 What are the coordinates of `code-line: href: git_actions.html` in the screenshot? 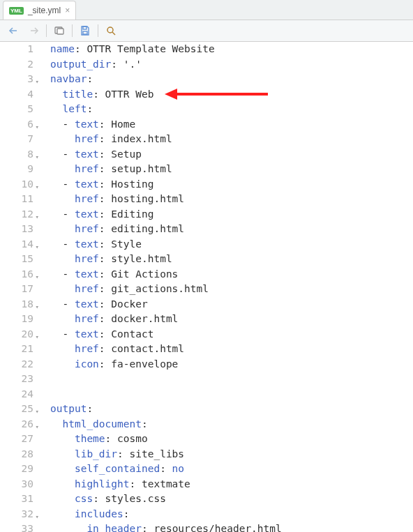 It's located at (166, 289).